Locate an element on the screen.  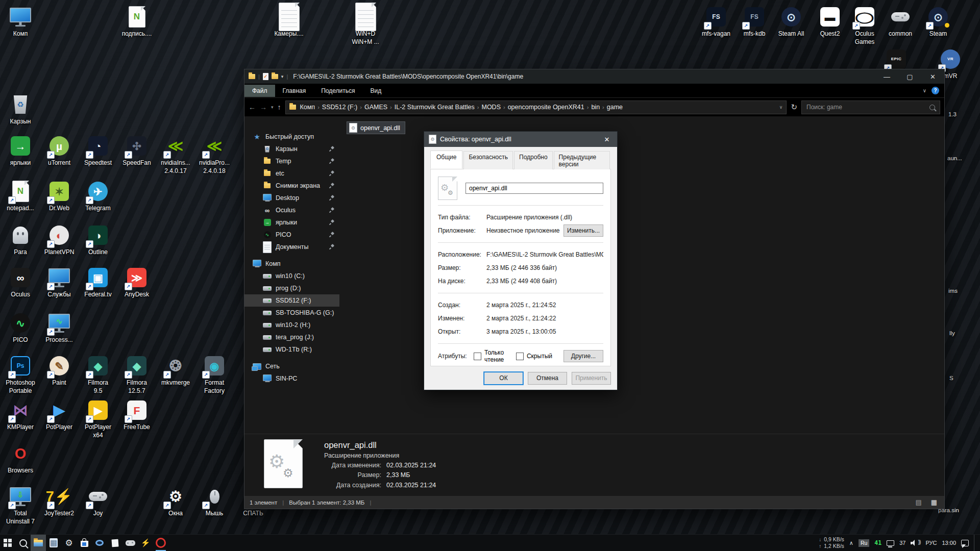
sidebar-item-dokumenty: Документы is located at coordinates (292, 247).